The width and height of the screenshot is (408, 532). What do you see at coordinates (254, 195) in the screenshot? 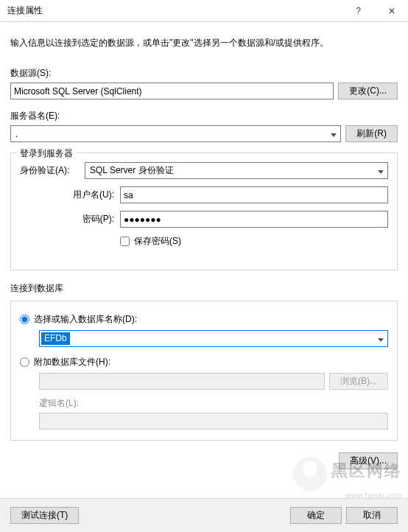
I see `username-input` at bounding box center [254, 195].